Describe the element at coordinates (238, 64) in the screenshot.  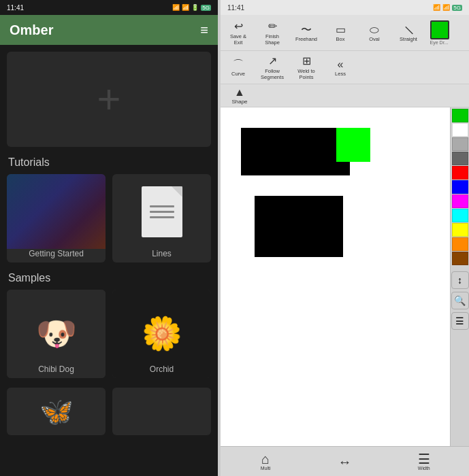
I see `curve-icon: ⌒` at that location.